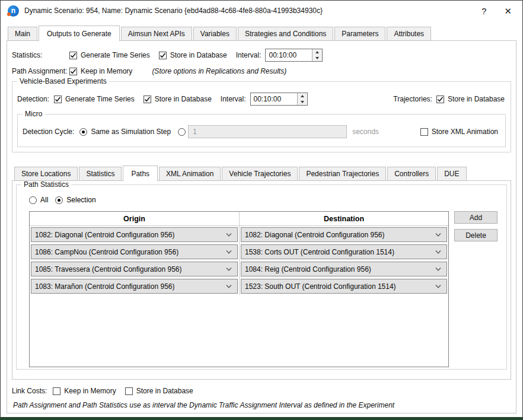  I want to click on origin-cell: 1086: CampNou (Centroid Configuration 95…, so click(134, 252).